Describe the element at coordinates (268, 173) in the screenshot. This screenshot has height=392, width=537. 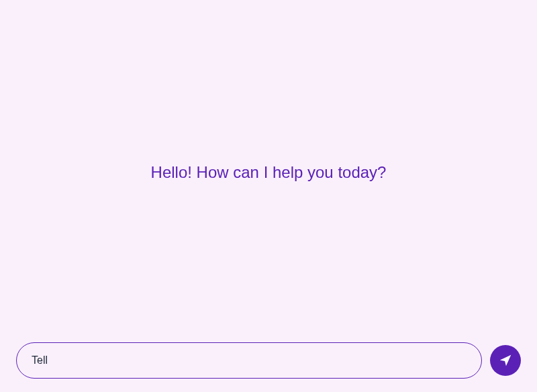
I see `greeting-message: Hello! How can I help you today?` at that location.